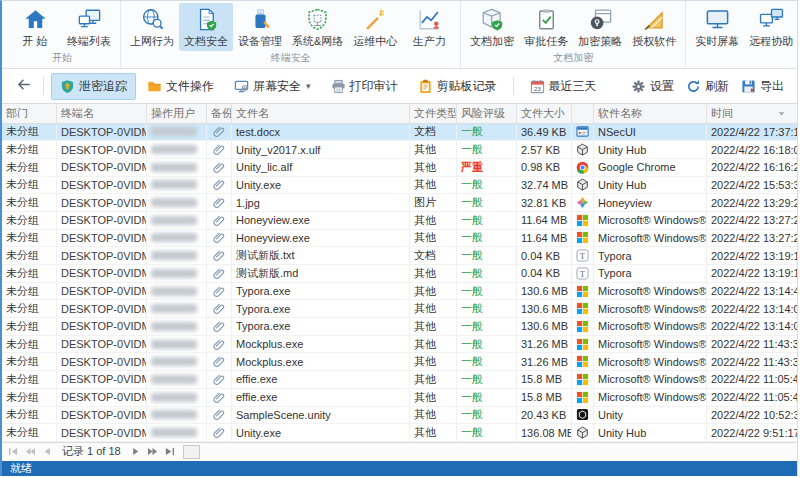  What do you see at coordinates (434, 416) in the screenshot?
I see `filetype-cell: 其他` at bounding box center [434, 416].